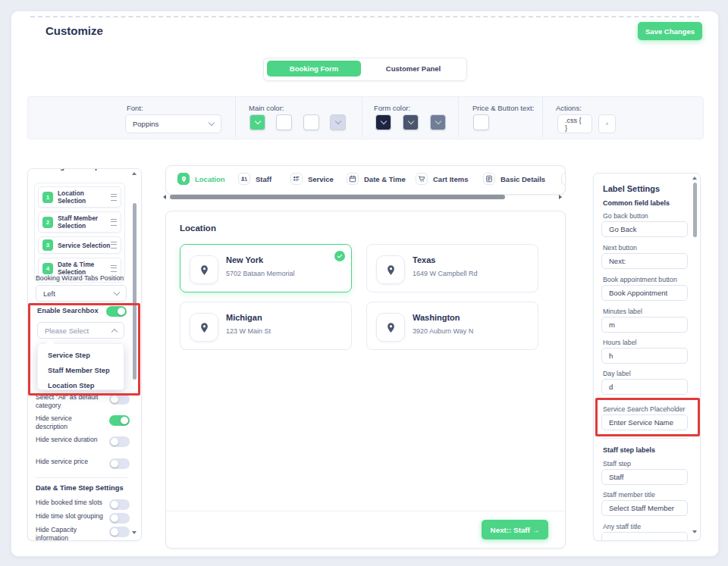 This screenshot has height=566, width=728. What do you see at coordinates (645, 409) in the screenshot?
I see `field-label: Service Search Placeholder` at bounding box center [645, 409].